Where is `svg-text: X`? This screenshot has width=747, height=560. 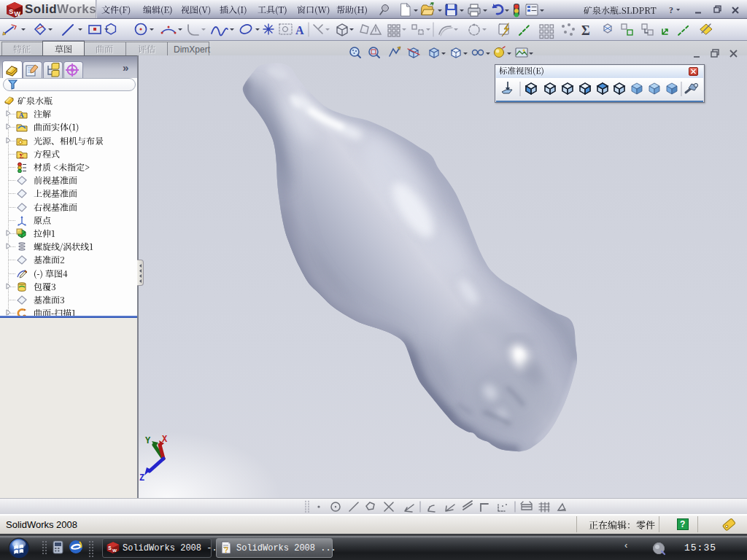 svg-text: X is located at coordinates (165, 440).